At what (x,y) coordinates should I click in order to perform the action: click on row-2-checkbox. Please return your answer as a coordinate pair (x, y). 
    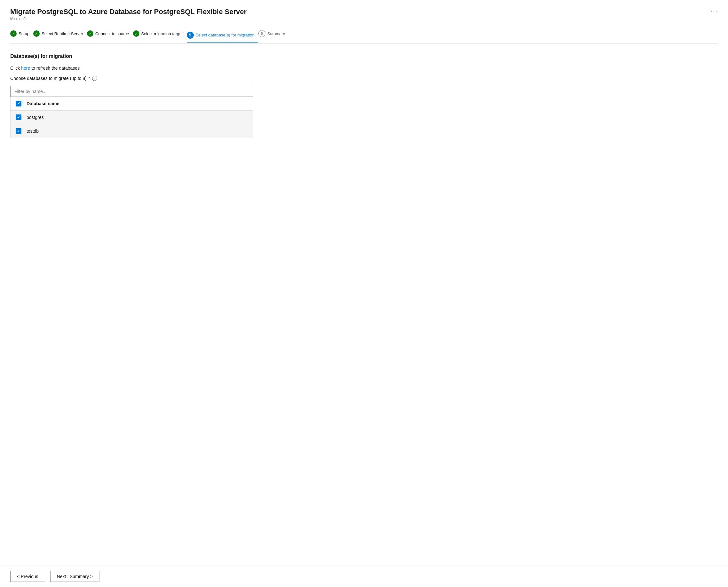
    Looking at the image, I should click on (18, 131).